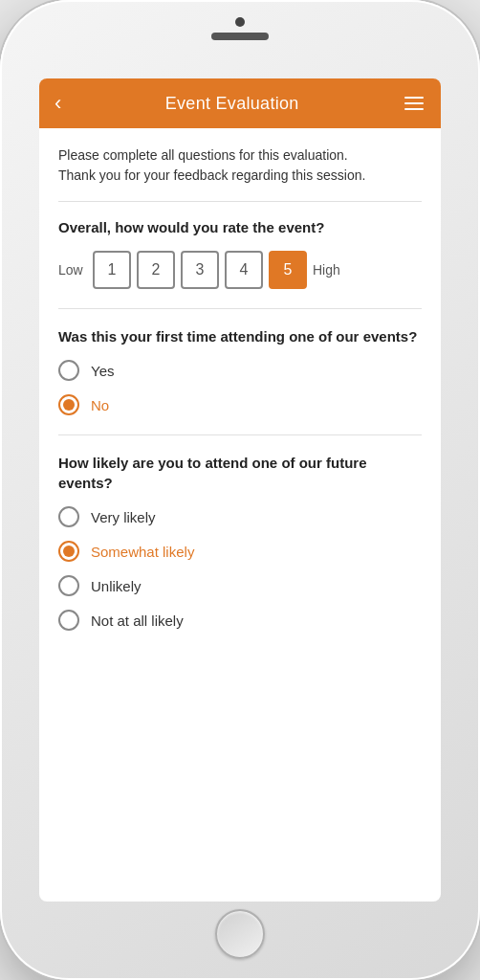 This screenshot has width=480, height=980. What do you see at coordinates (288, 270) in the screenshot?
I see `rating-btn-5: 5` at bounding box center [288, 270].